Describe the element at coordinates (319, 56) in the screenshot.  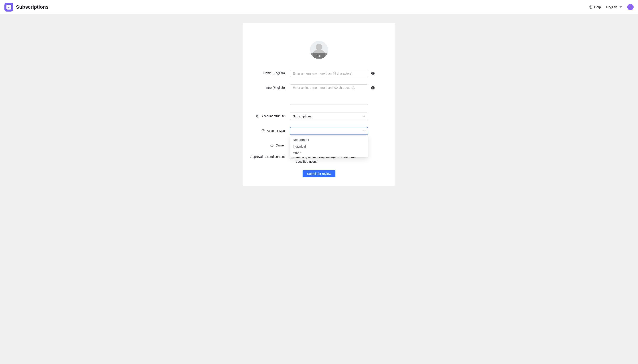
I see `avatar-edit-label: Edit` at that location.